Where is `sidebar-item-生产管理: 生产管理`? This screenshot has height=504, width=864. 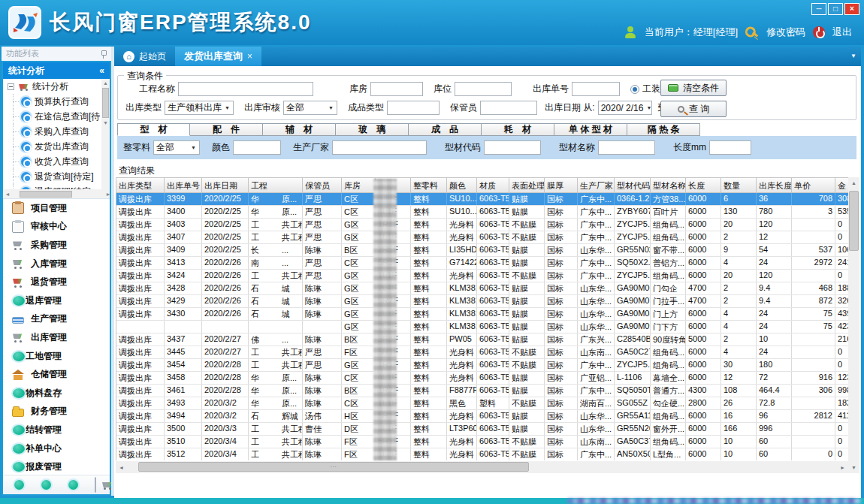
sidebar-item-生产管理: 生产管理 is located at coordinates (56, 320).